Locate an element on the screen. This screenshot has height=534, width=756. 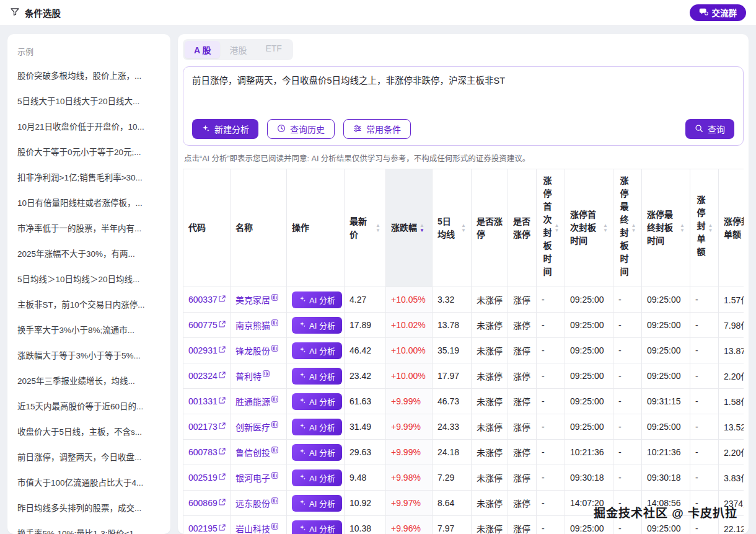
stock-code-link: 001331 is located at coordinates (207, 401).